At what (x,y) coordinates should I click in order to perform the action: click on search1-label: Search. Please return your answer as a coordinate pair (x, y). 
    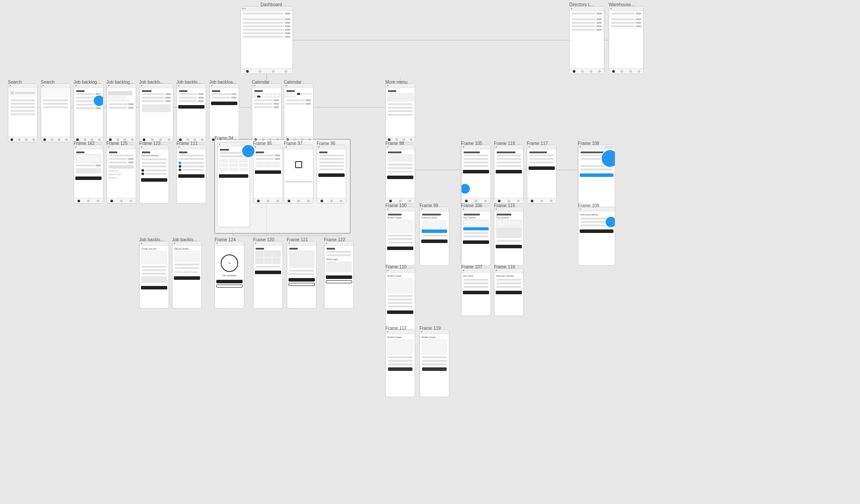
    Looking at the image, I should click on (15, 82).